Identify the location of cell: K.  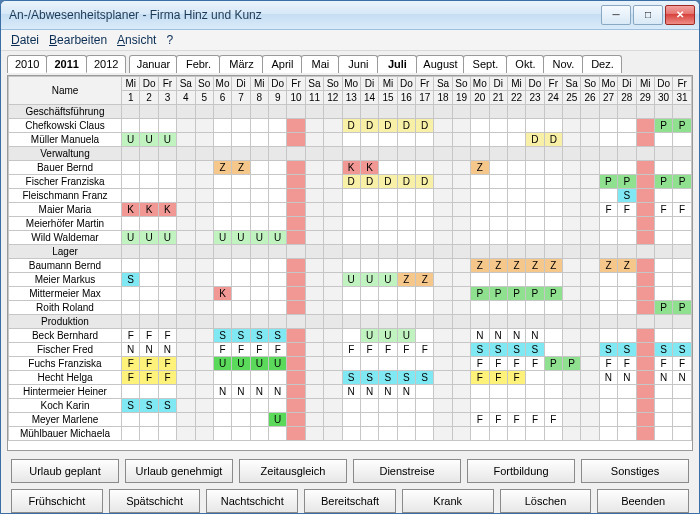
(131, 210).